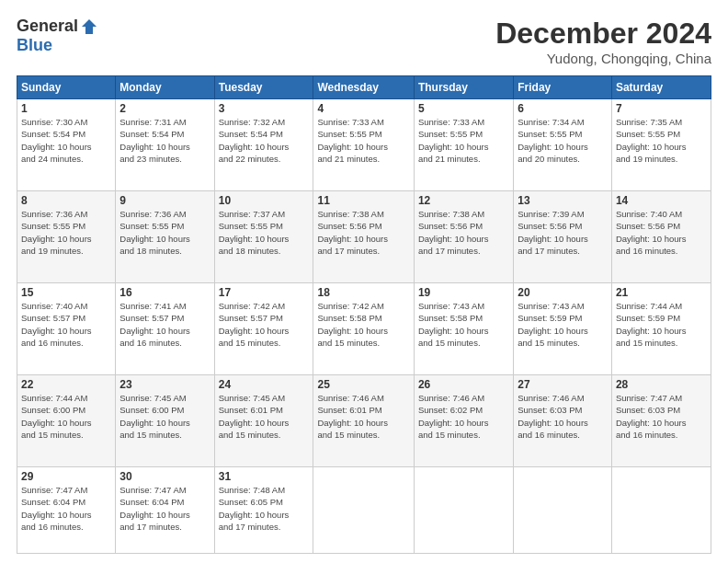 The width and height of the screenshot is (728, 563). I want to click on day-info: Sunrise: 7:30 AM Sunset: 5:54 PM Dayligh…, so click(66, 140).